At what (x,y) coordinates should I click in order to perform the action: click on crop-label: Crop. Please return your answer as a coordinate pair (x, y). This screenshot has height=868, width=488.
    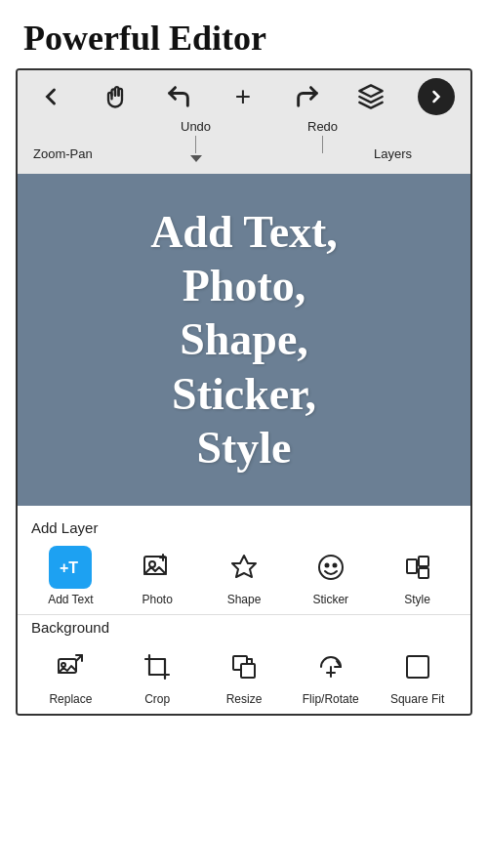
    Looking at the image, I should click on (157, 699).